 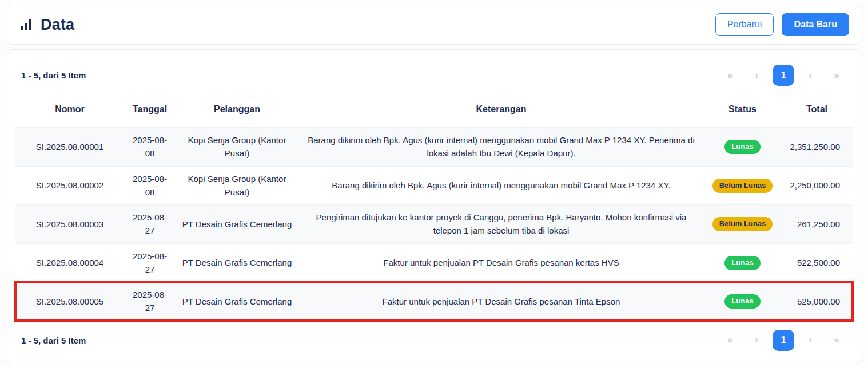 I want to click on pagination-bottom: « ‹ 1 › », so click(x=783, y=340).